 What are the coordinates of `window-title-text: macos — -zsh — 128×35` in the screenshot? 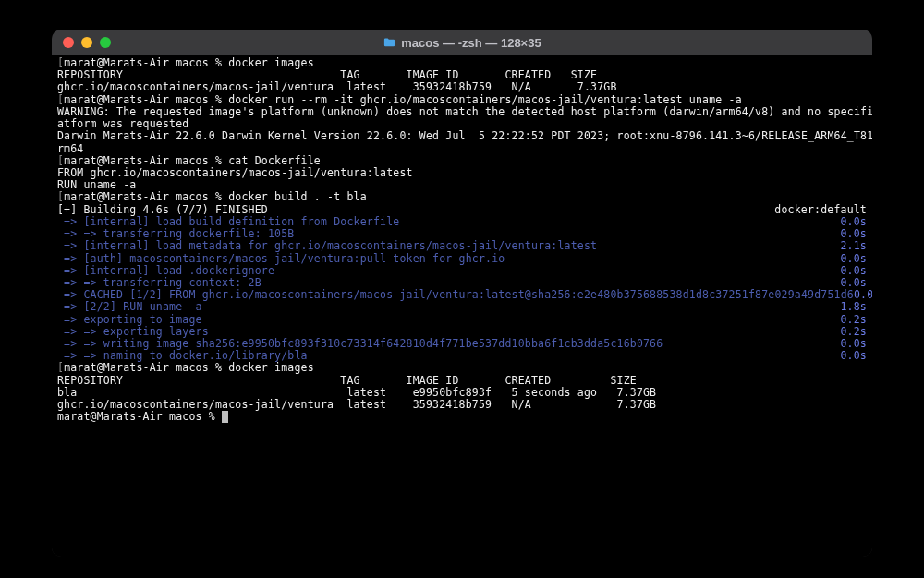 It's located at (471, 42).